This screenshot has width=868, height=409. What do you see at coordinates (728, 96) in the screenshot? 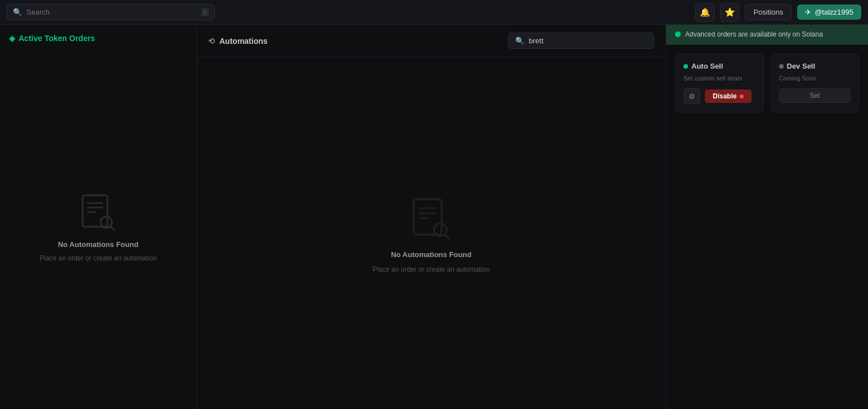
I see `auto-sell-disable-button: Disable` at bounding box center [728, 96].